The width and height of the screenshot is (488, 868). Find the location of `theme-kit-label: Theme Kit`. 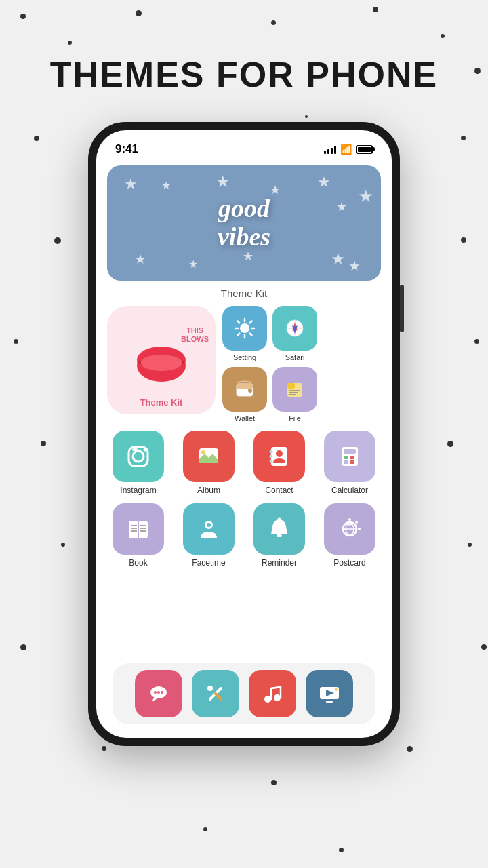

theme-kit-label: Theme Kit is located at coordinates (244, 293).